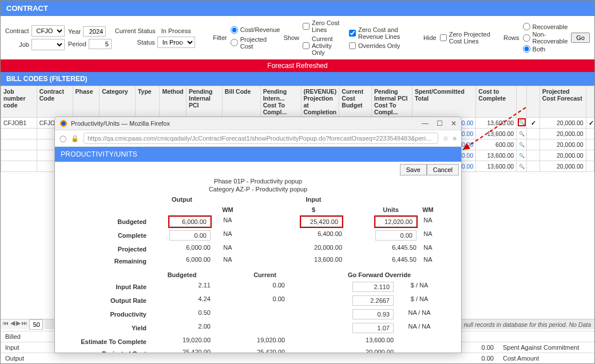 This screenshot has width=595, height=364. What do you see at coordinates (261, 138) in the screenshot?
I see `url-input: https://qa.cmicpaas.com/cmicqadaily/JcCo…` at bounding box center [261, 138].